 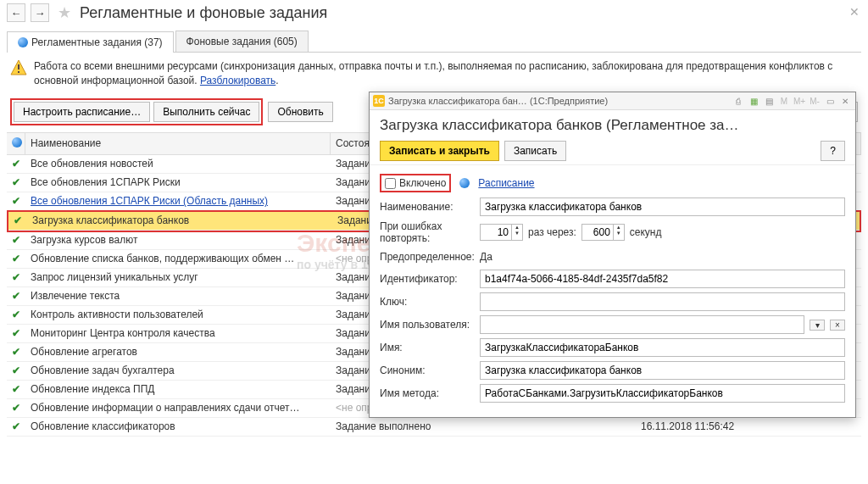 What do you see at coordinates (784, 101) in the screenshot?
I see `m-icon: M` at bounding box center [784, 101].